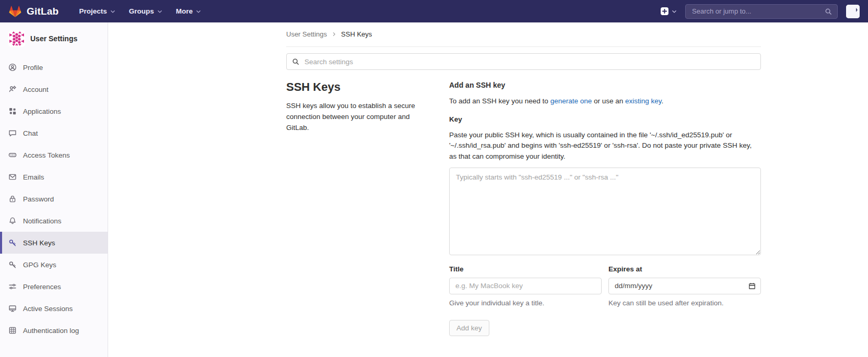  I want to click on nav-groups-menu: Groups, so click(146, 11).